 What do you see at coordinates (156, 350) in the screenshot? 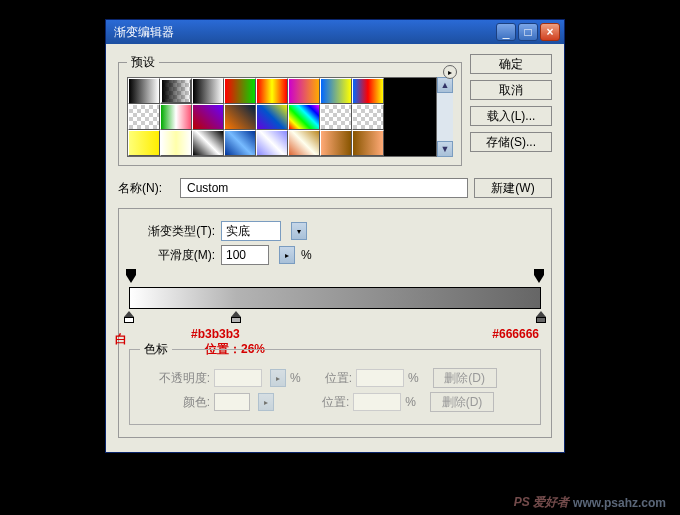
I see `stops-legend: 色标` at bounding box center [156, 350].